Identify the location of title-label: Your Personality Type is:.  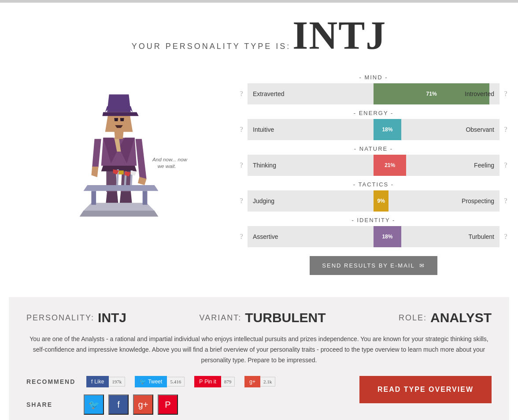
(211, 46).